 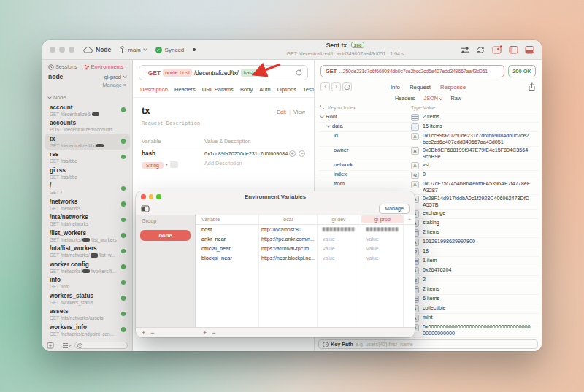 What do you see at coordinates (382, 229) in the screenshot?
I see `env-gi-prod-value` at bounding box center [382, 229].